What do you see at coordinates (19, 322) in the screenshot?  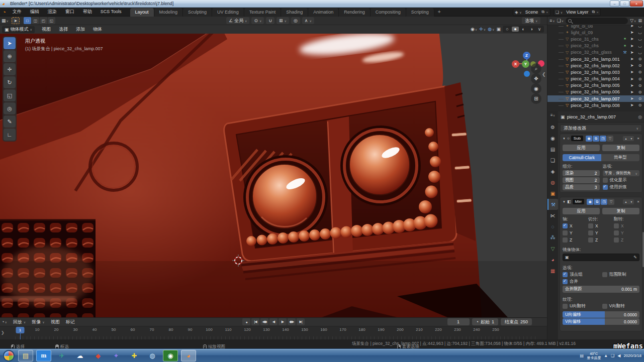 I see `timeline-menu-item: 回放∨` at bounding box center [19, 322].